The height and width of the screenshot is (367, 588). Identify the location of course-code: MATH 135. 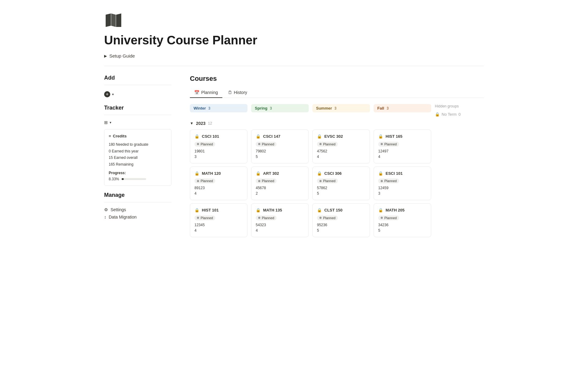
(273, 210).